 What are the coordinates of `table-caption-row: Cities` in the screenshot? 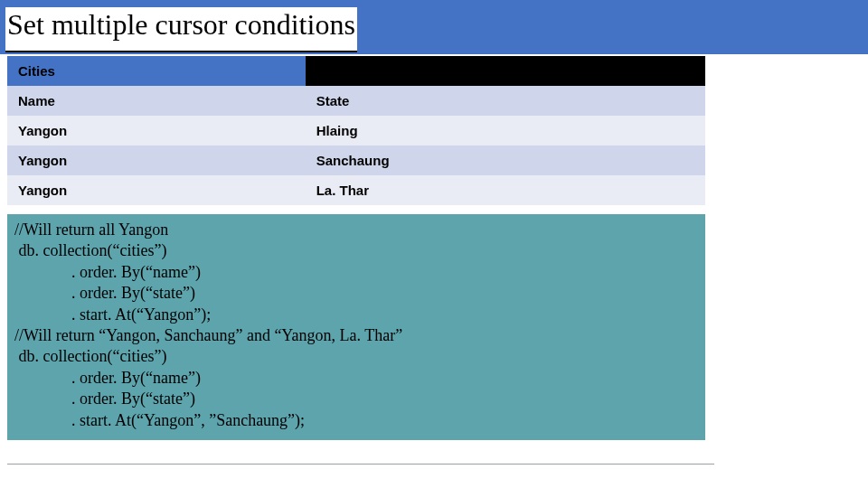 It's located at (356, 70).